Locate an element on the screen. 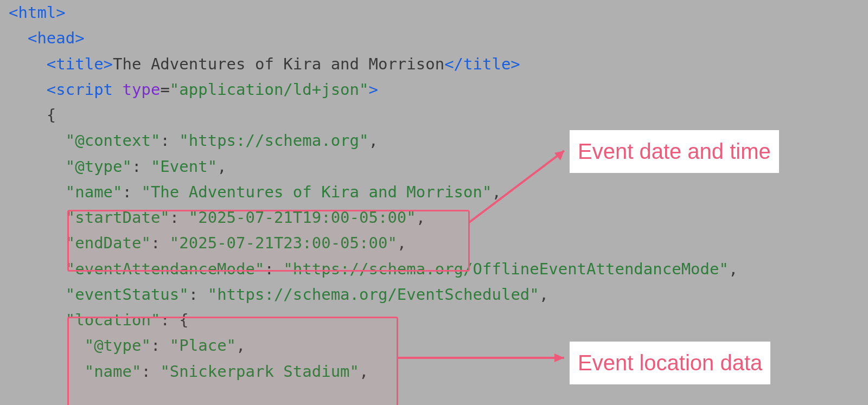 The image size is (868, 405). annotation-dates: Event date and time is located at coordinates (674, 152).